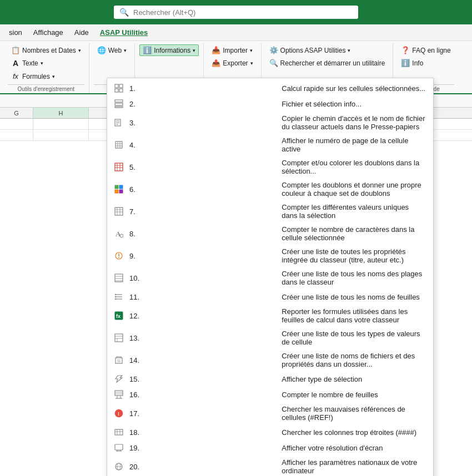 The width and height of the screenshot is (472, 476). What do you see at coordinates (232, 50) in the screenshot?
I see `importer-button: 📥 Importer ▾` at bounding box center [232, 50].